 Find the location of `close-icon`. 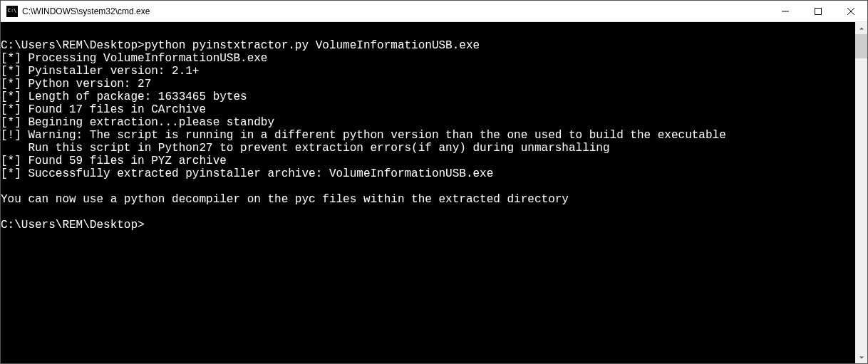

close-icon is located at coordinates (851, 11).